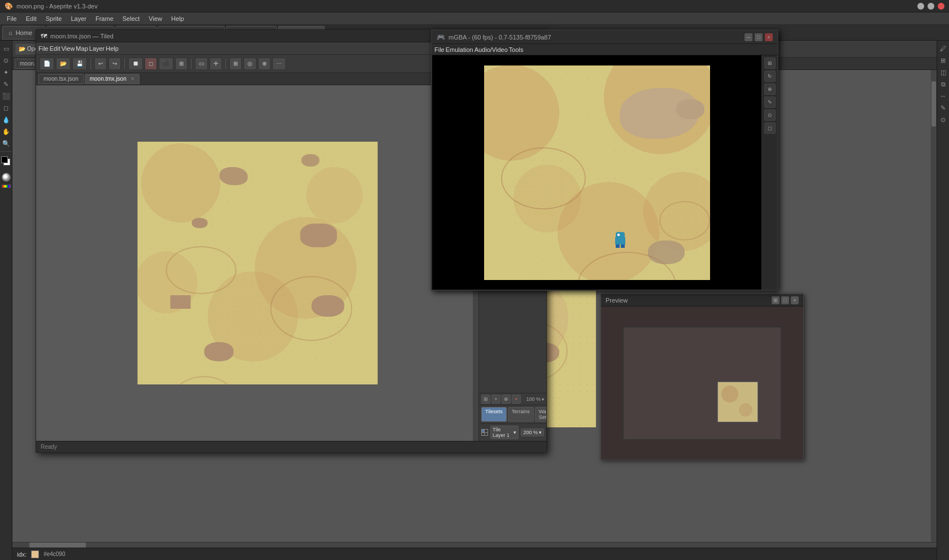  I want to click on mgba-menu-emulation: Emulation, so click(460, 50).